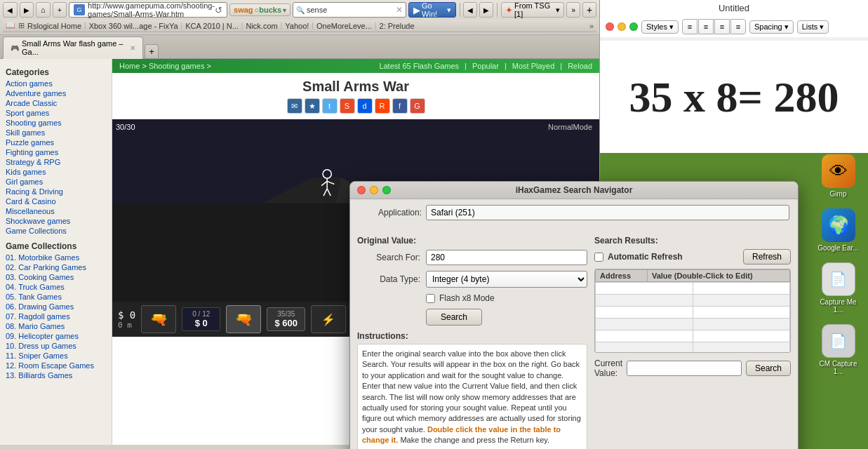  I want to click on sidebar-billiards: 13. Billiards Games, so click(56, 375).